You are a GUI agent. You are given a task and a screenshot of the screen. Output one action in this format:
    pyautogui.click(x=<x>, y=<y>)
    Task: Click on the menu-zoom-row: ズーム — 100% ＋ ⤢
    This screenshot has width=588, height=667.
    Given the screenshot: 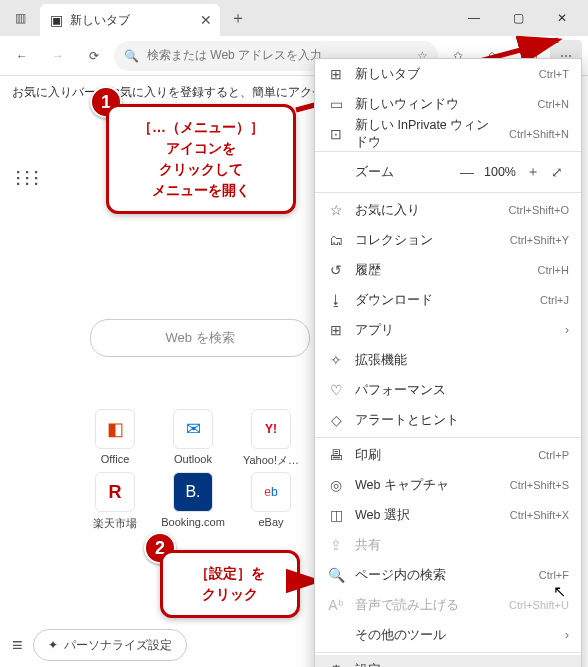 What is the action you would take?
    pyautogui.click(x=448, y=172)
    